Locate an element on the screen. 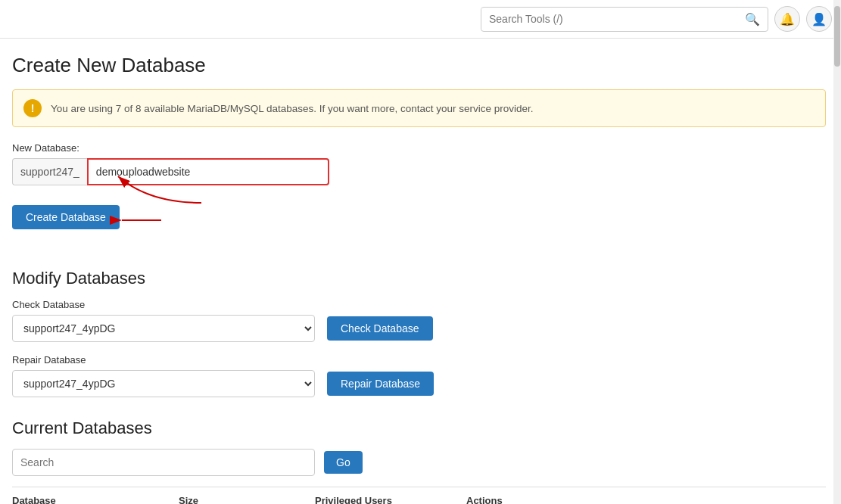 This screenshot has width=841, height=504. user-button: 👤 is located at coordinates (819, 19).